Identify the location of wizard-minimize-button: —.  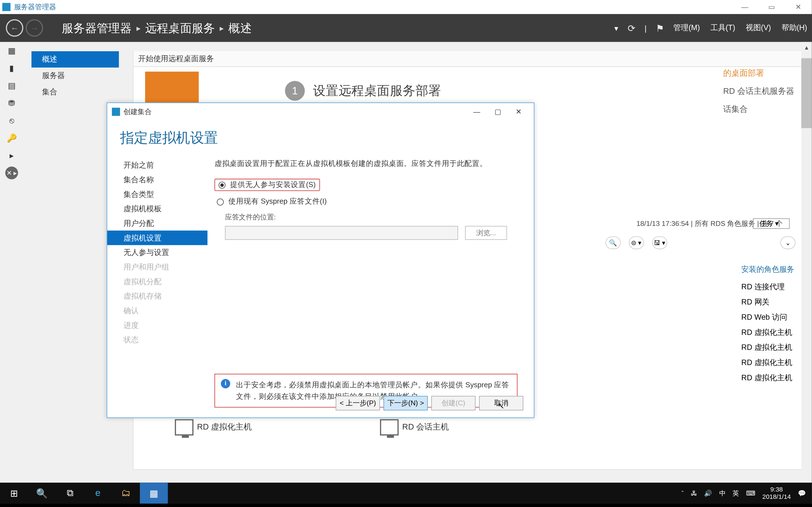
(477, 112).